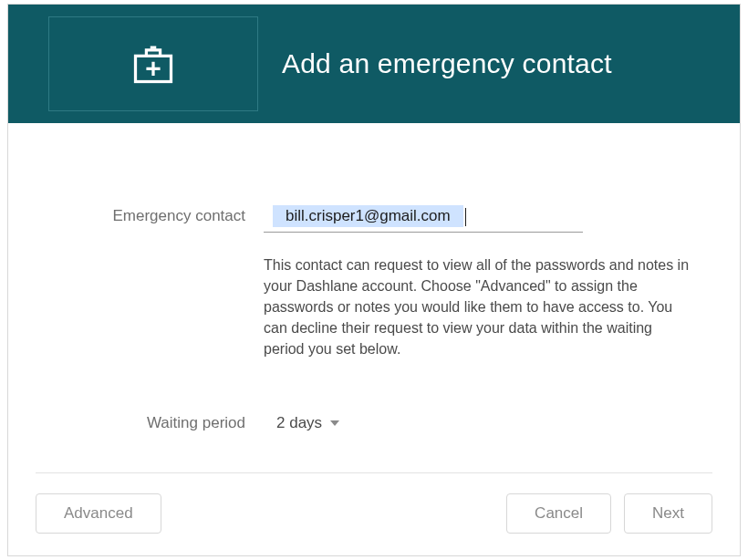 The height and width of the screenshot is (560, 748). Describe the element at coordinates (668, 513) in the screenshot. I see `next-button: Next` at that location.